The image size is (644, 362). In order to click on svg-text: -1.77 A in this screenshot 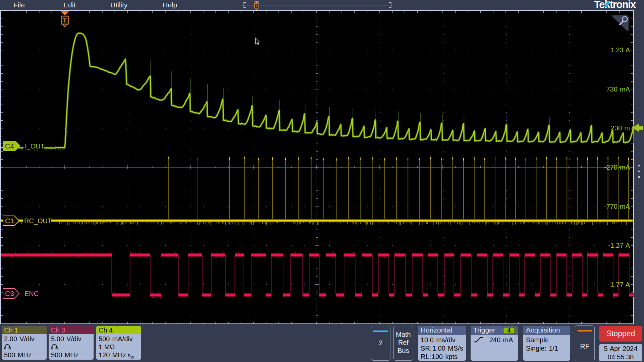, I will do `click(619, 285)`.